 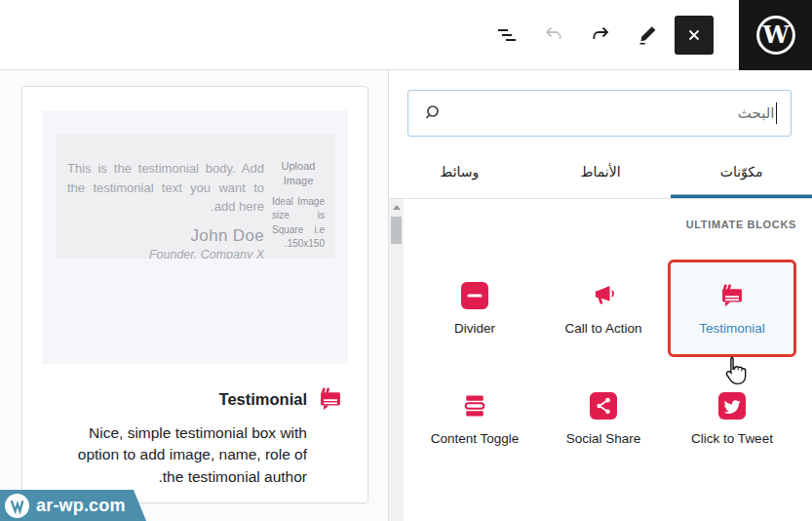 What do you see at coordinates (603, 296) in the screenshot?
I see `megaphone-icon` at bounding box center [603, 296].